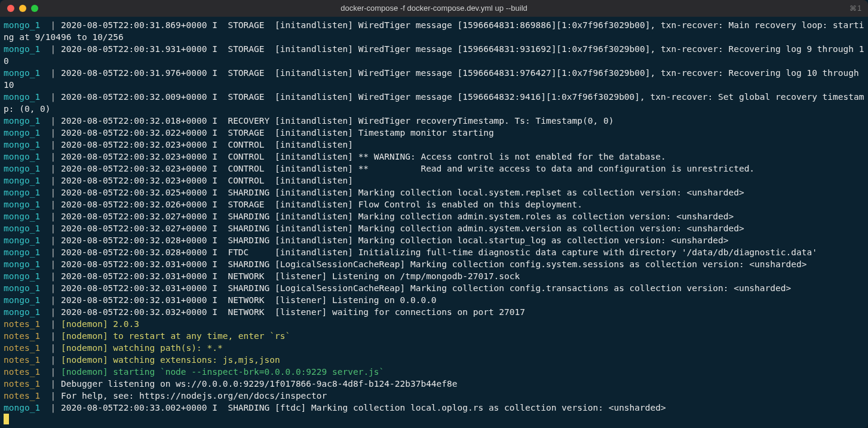  I want to click on log-line: 2020-08-05T22:00:32.026+0000 I STORAGE […, so click(321, 204).